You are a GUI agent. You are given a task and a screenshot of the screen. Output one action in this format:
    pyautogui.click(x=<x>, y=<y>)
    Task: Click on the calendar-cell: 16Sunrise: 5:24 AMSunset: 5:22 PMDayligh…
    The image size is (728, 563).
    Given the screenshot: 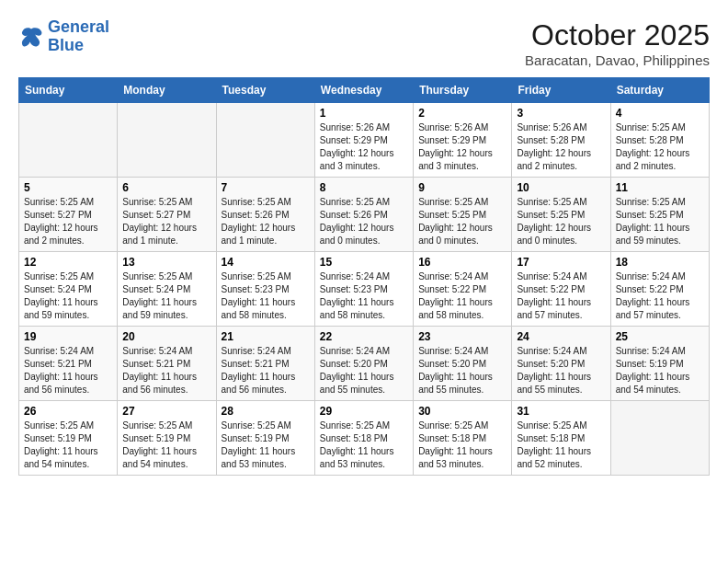 What is the action you would take?
    pyautogui.click(x=463, y=289)
    